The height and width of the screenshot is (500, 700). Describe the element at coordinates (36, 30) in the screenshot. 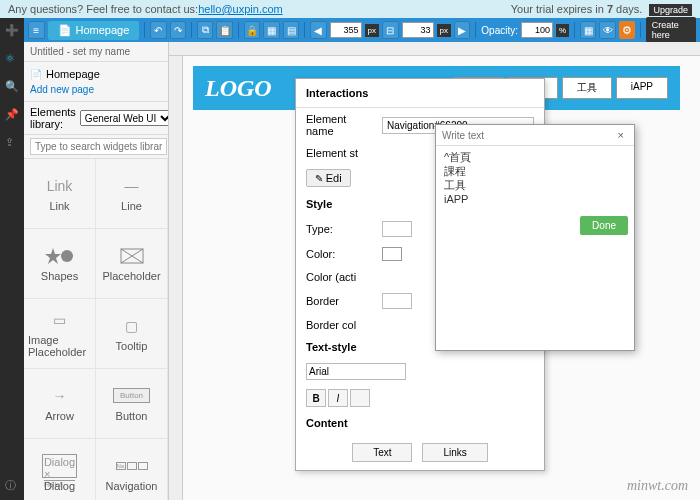

I see `menu-icon: ≡` at that location.